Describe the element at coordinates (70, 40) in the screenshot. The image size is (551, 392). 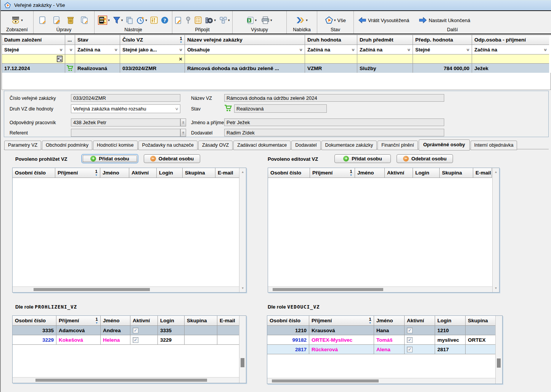
I see `col-header-dots: ...` at that location.